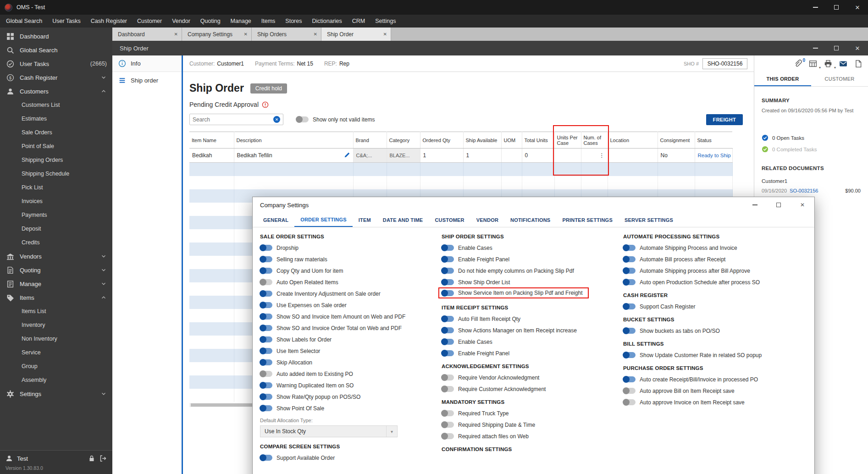 The height and width of the screenshot is (474, 868). Describe the element at coordinates (347, 316) in the screenshot. I see `setting-show-so-and-invoice-item-amount-on-web-and-pdf: Show SO and Invoice Item Amount on Web a…` at that location.